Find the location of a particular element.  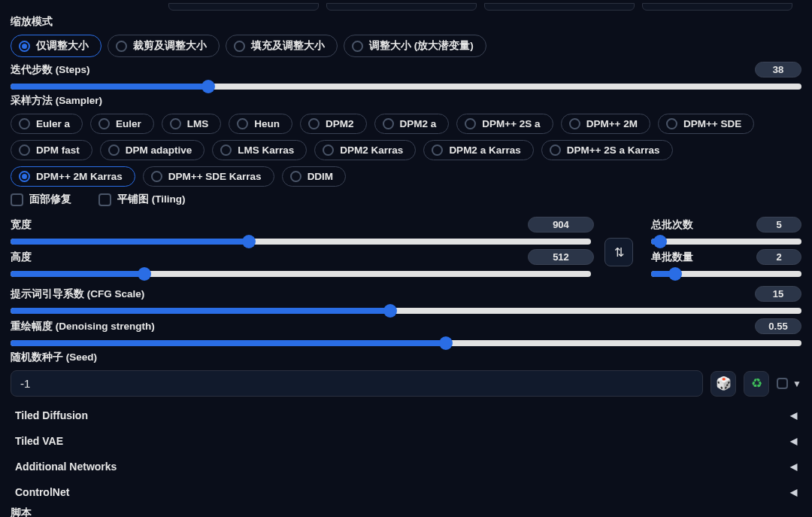

steps-value: 38 is located at coordinates (778, 69).